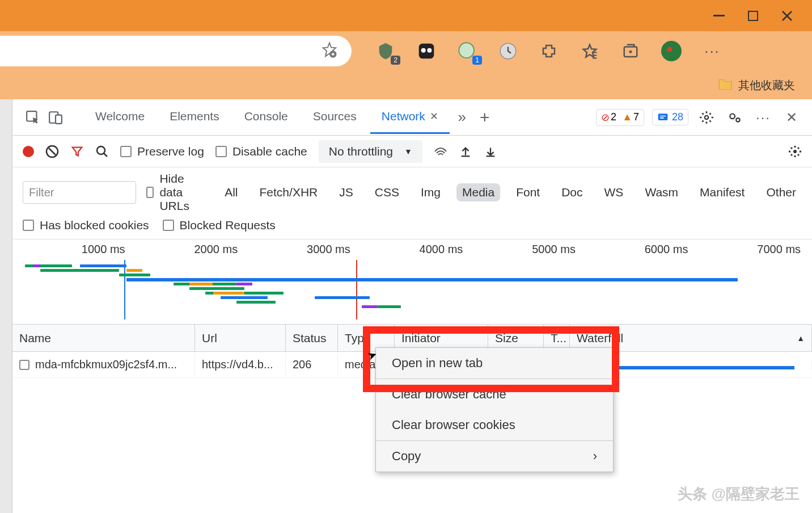 Image resolution: width=812 pixels, height=513 pixels. What do you see at coordinates (494, 394) in the screenshot?
I see `ctx-clear-cache: Clear browser cache` at bounding box center [494, 394].